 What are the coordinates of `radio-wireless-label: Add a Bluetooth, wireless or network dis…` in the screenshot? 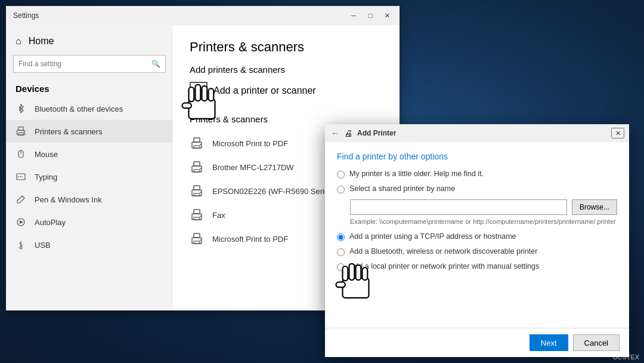 It's located at (444, 251).